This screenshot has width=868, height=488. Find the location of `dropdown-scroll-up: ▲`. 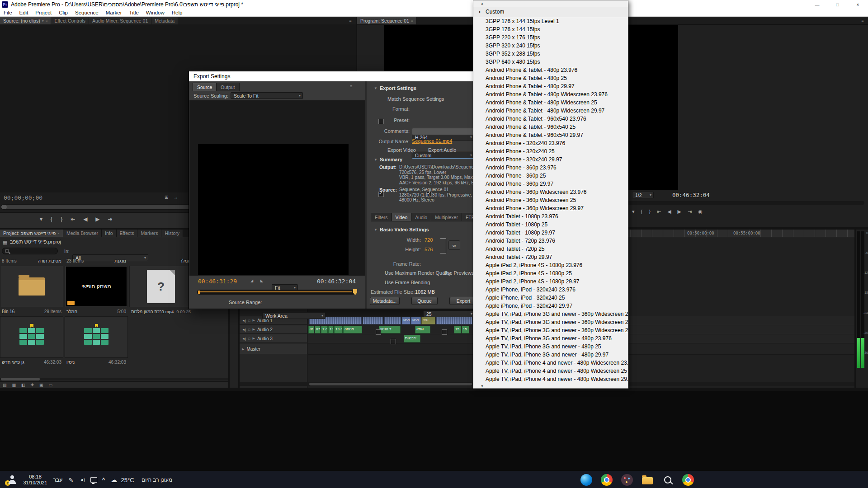

dropdown-scroll-up: ▲ is located at coordinates (551, 4).